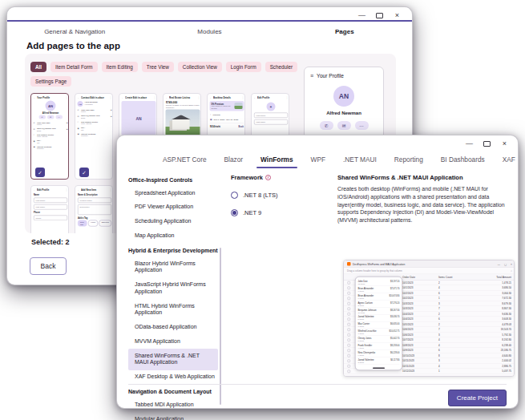 The height and width of the screenshot is (420, 525). I want to click on platform-tab-asp-net-core: ASP.NET Core, so click(184, 160).